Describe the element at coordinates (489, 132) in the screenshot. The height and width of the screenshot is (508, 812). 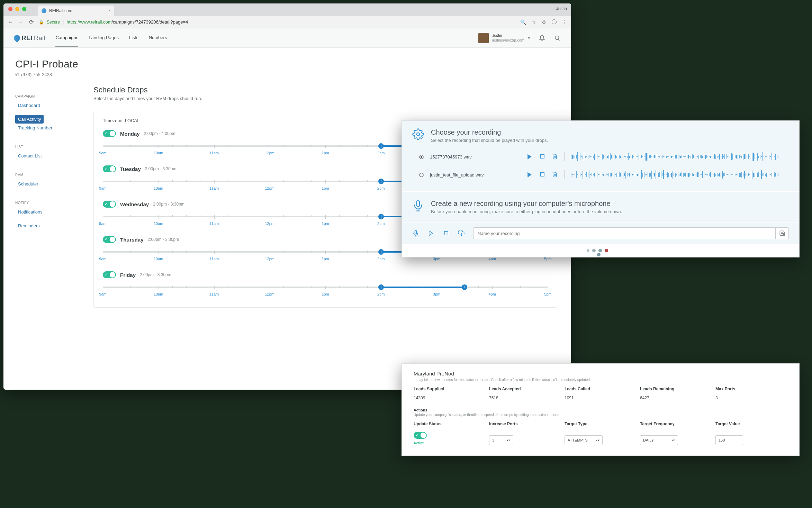
I see `choose-recording-title: Choose your recording` at that location.